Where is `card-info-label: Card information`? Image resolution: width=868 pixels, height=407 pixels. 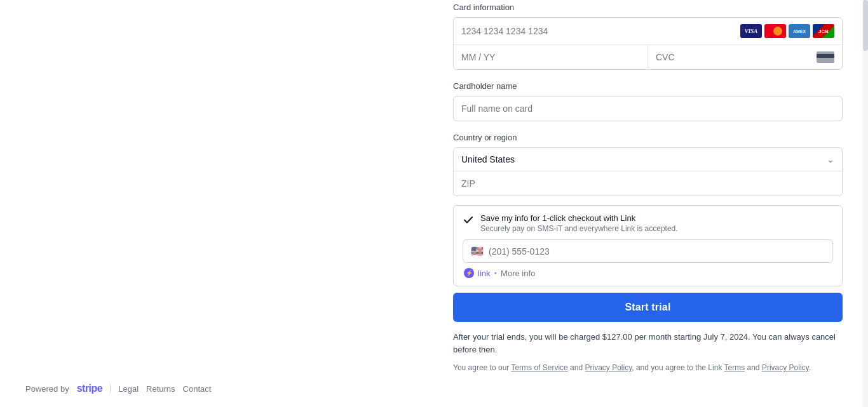
card-info-label: Card information is located at coordinates (648, 8).